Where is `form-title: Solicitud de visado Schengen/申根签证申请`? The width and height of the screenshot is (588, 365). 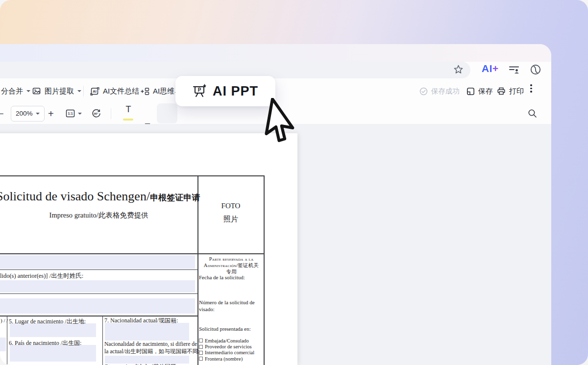
form-title: Solicitud de visado Schengen/申根签证申请 is located at coordinates (100, 196).